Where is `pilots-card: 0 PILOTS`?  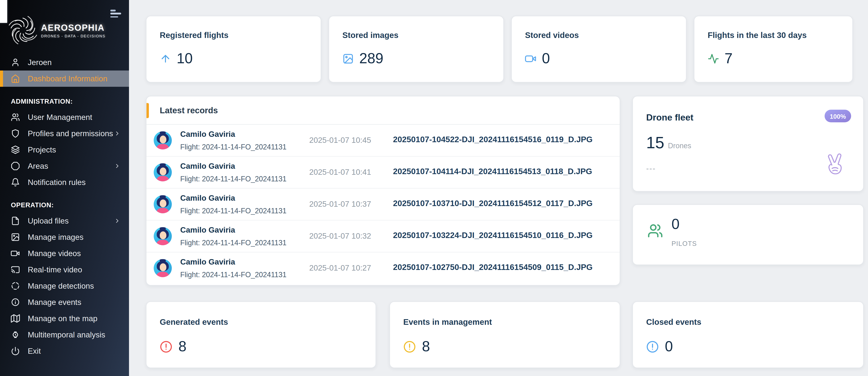 pilots-card: 0 PILOTS is located at coordinates (748, 234).